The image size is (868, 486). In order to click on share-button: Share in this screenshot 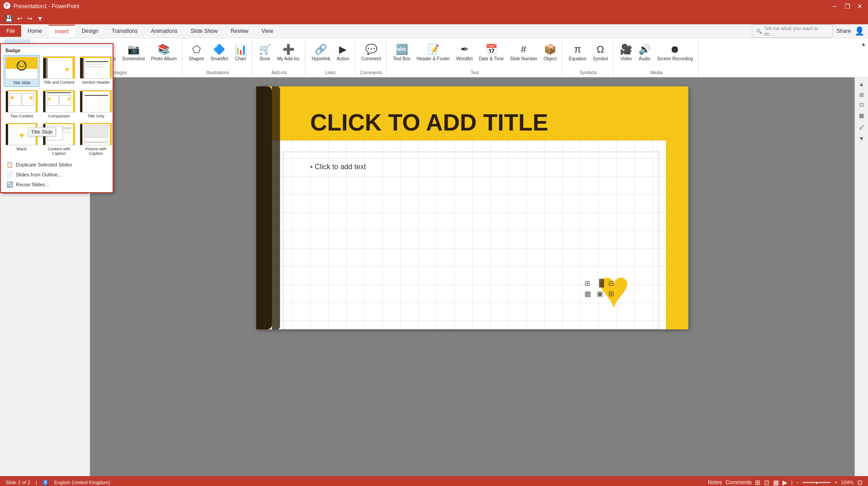, I will do `click(844, 31)`.